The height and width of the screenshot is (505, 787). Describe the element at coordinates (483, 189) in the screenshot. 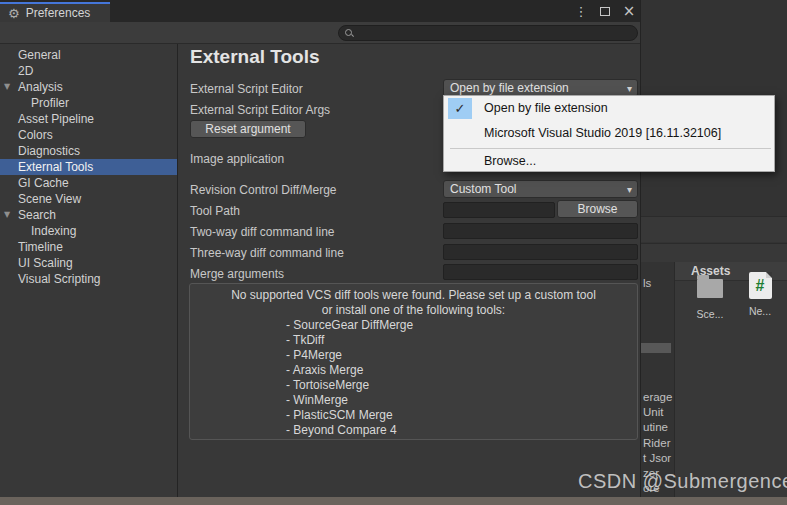

I see `revision-control-value: Custom Tool` at that location.